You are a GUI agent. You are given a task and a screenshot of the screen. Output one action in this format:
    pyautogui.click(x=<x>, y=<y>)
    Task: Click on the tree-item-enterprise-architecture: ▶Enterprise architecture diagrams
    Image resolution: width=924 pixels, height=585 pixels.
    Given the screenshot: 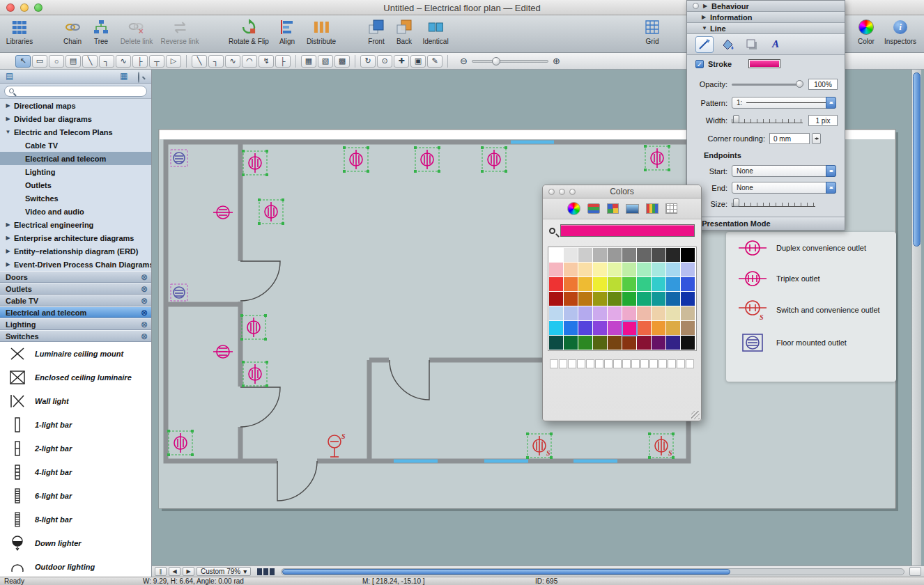 What is the action you would take?
    pyautogui.click(x=75, y=238)
    